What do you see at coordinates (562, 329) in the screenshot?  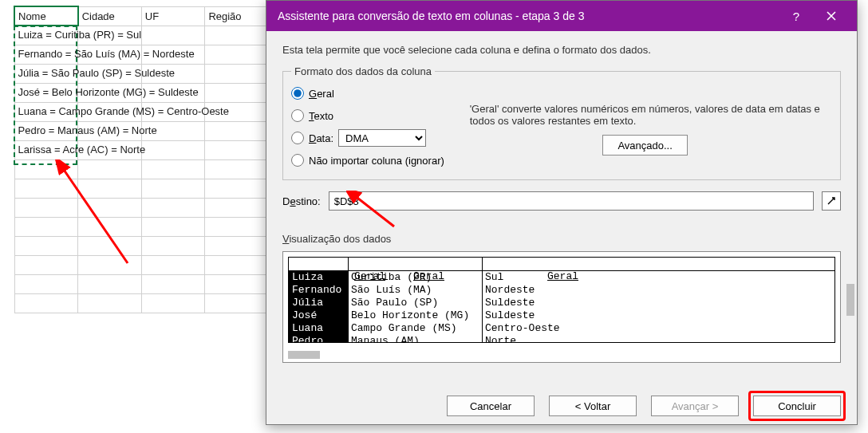 I see `preview-row: LuanaCampo Grande (MS)Centro-Oeste` at bounding box center [562, 329].